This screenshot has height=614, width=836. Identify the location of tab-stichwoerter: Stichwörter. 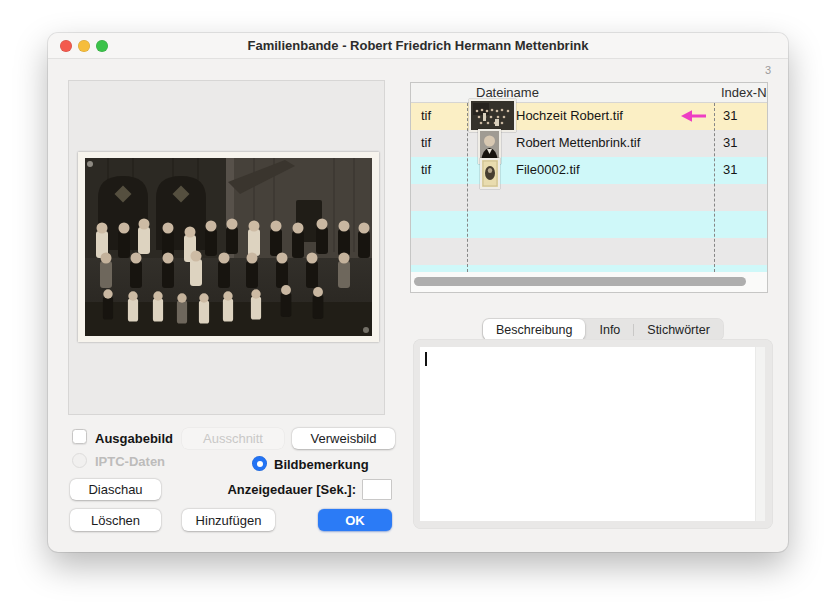
(678, 330).